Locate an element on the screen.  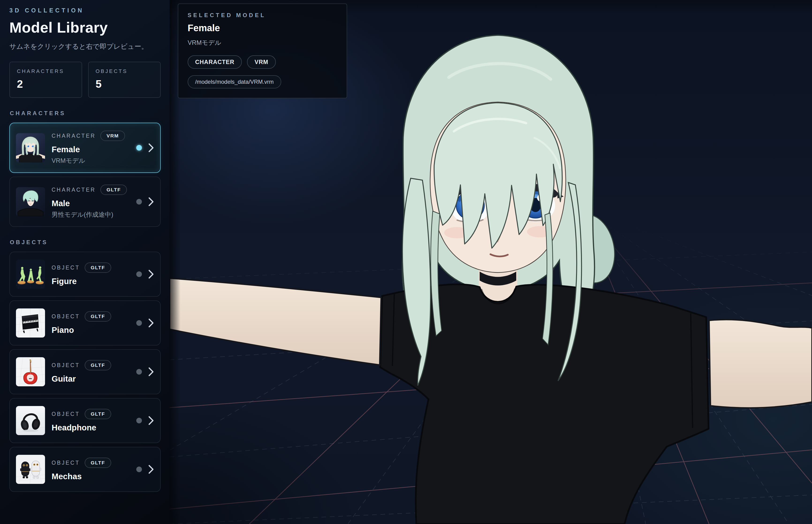
card-name: Mechas is located at coordinates (89, 476).